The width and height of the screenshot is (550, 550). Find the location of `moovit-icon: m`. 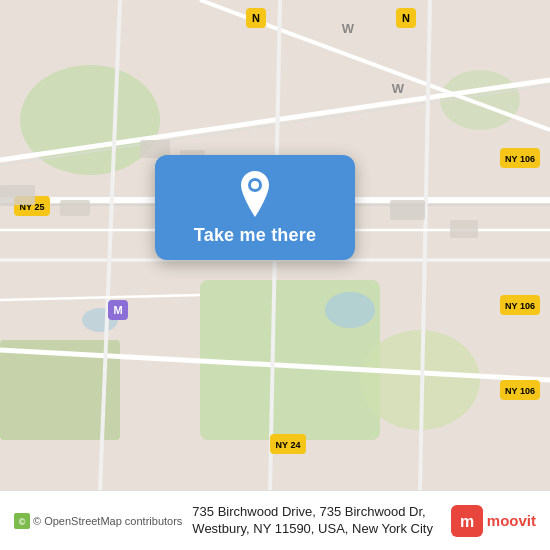

moovit-icon: m is located at coordinates (467, 521).